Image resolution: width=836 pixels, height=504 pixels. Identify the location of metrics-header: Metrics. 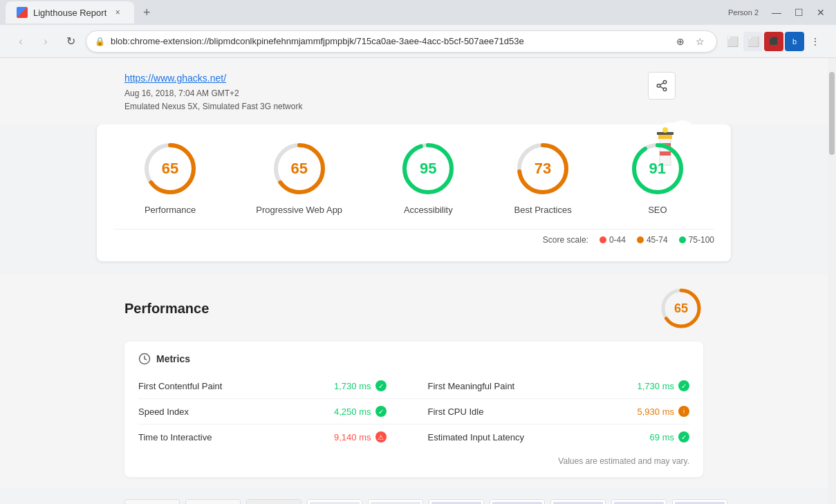
(414, 359).